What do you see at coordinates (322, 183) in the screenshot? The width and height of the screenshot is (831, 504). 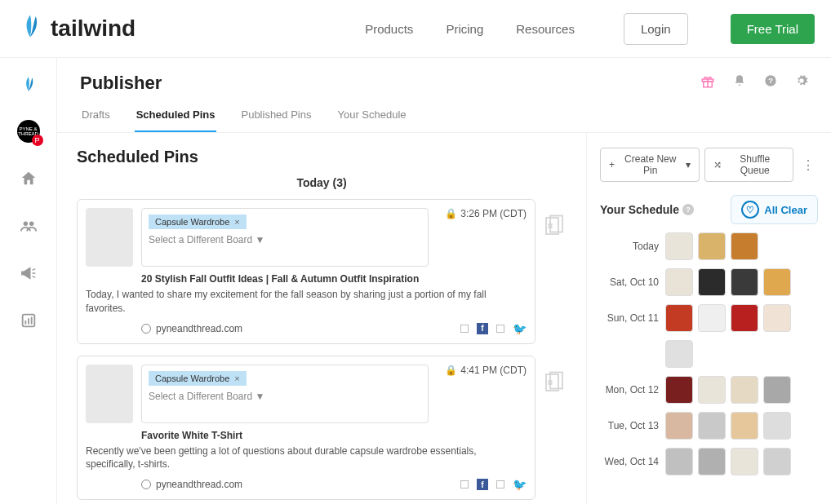 I see `day-header: Today (3)` at bounding box center [322, 183].